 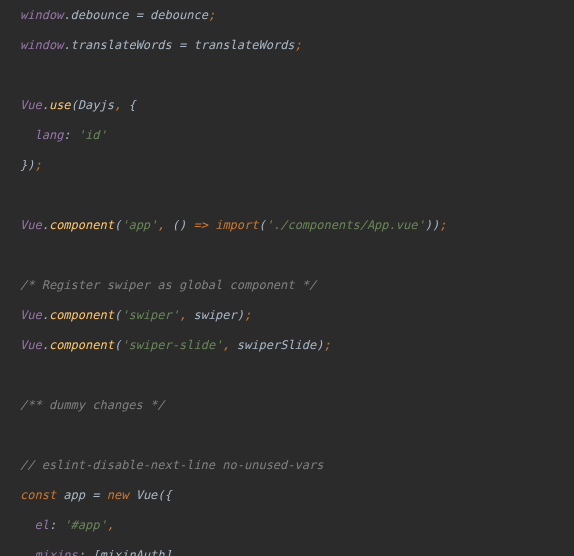 What do you see at coordinates (287, 46) in the screenshot?
I see `code-line: window.translateWords = translateWords;` at bounding box center [287, 46].